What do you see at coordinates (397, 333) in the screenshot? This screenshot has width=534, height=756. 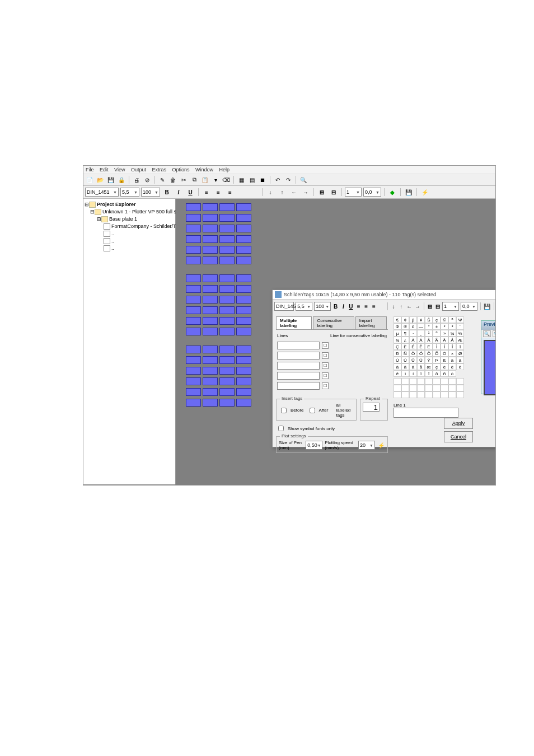 I see `char-cell: µ` at bounding box center [397, 333].